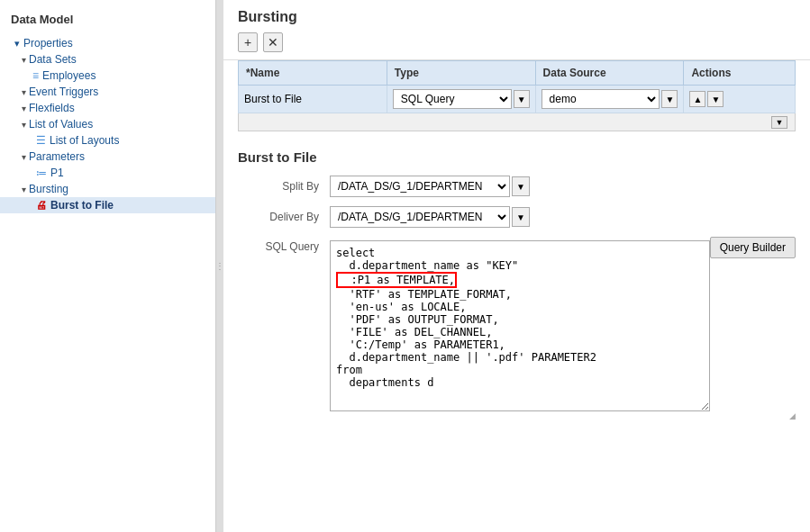 Image resolution: width=810 pixels, height=532 pixels. What do you see at coordinates (420, 186) in the screenshot?
I see `split-by-select: /DATA_DS/G_1/DEPARTMEN` at bounding box center [420, 186].